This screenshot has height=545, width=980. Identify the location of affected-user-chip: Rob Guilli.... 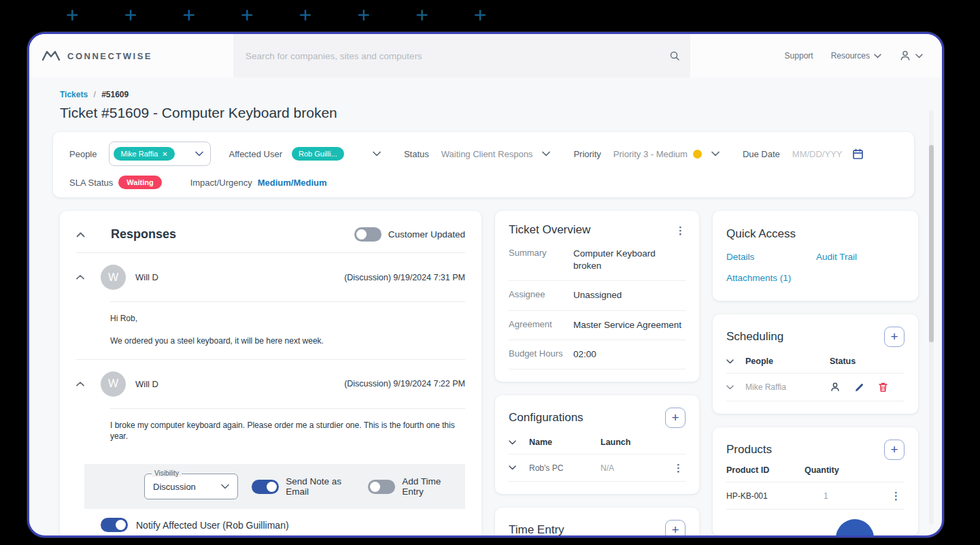
(318, 154).